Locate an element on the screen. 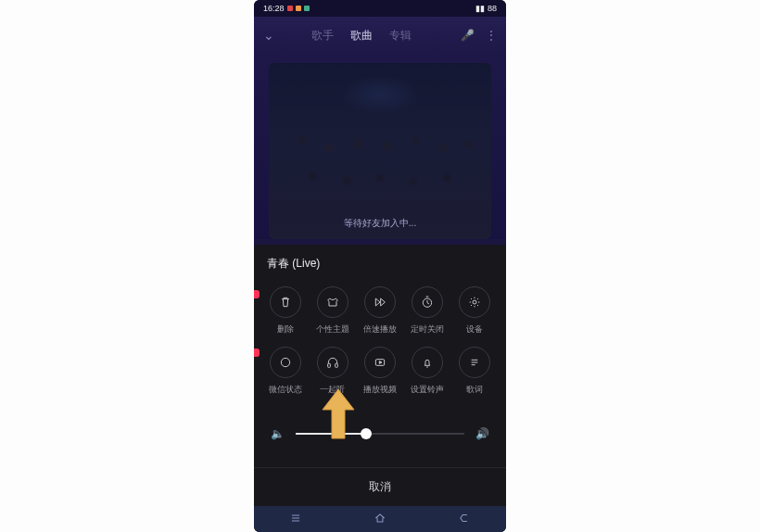 The height and width of the screenshot is (532, 760). speed-icon is located at coordinates (380, 302).